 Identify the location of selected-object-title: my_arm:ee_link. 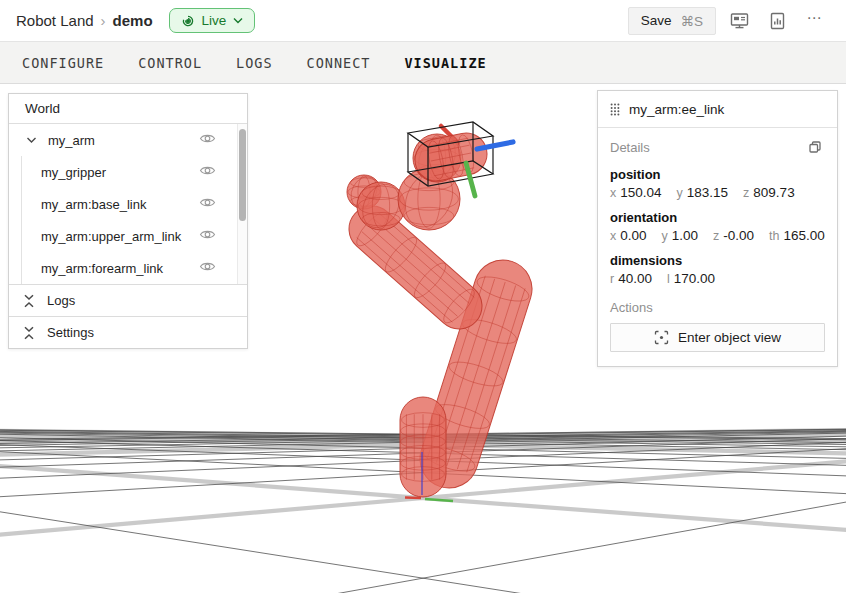
(676, 110).